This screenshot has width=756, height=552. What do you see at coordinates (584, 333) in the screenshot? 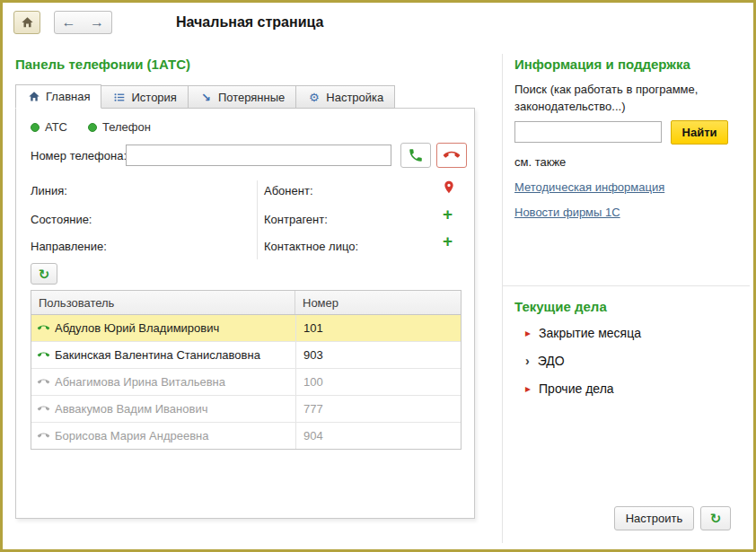
I see `todo-item-month-closing: ▸ Закрытие месяца` at bounding box center [584, 333].